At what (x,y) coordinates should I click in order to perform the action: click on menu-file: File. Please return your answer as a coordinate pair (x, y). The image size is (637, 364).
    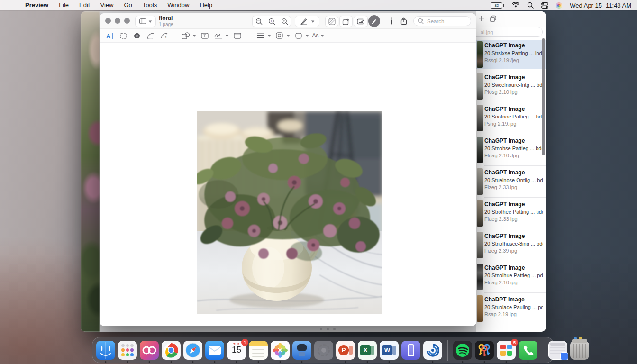
    Looking at the image, I should click on (64, 5).